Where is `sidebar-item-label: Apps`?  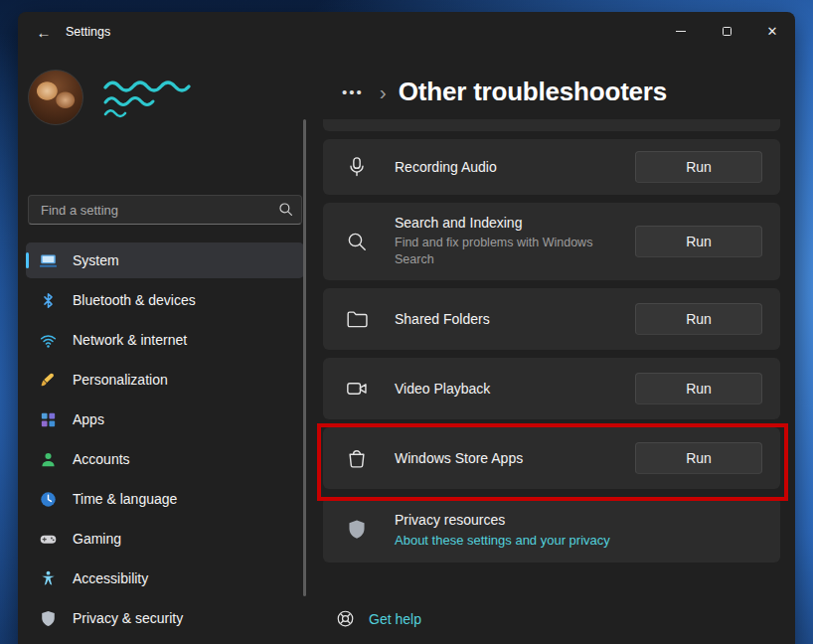 sidebar-item-label: Apps is located at coordinates (88, 419).